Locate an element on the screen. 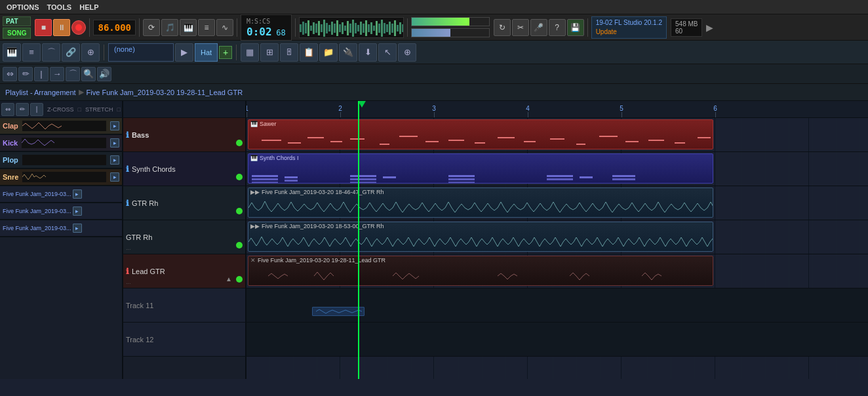 This screenshot has height=396, width=868. channel-ff2-name: Five Funk Jam_2019-03... is located at coordinates (37, 211).